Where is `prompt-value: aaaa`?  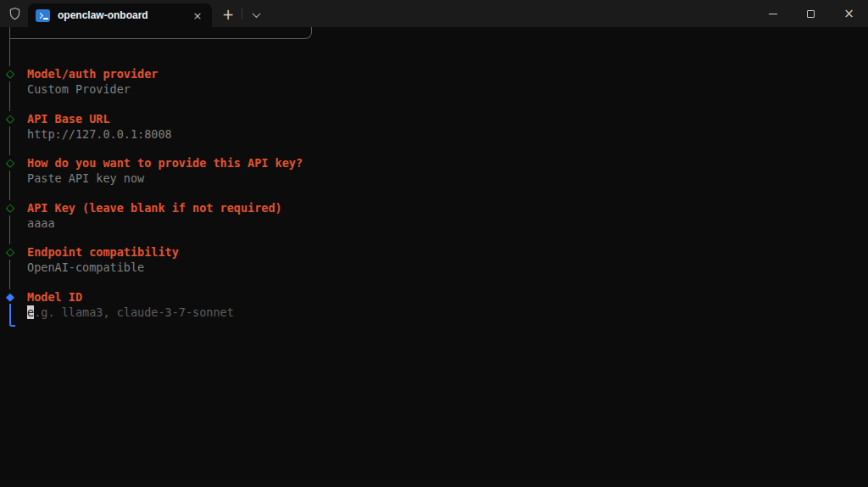
prompt-value: aaaa is located at coordinates (41, 223).